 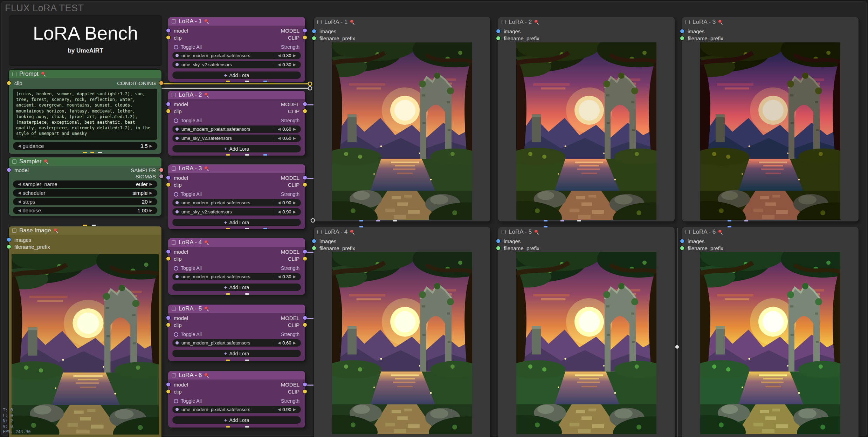 I want to click on conditioning-output-port, so click(x=161, y=83).